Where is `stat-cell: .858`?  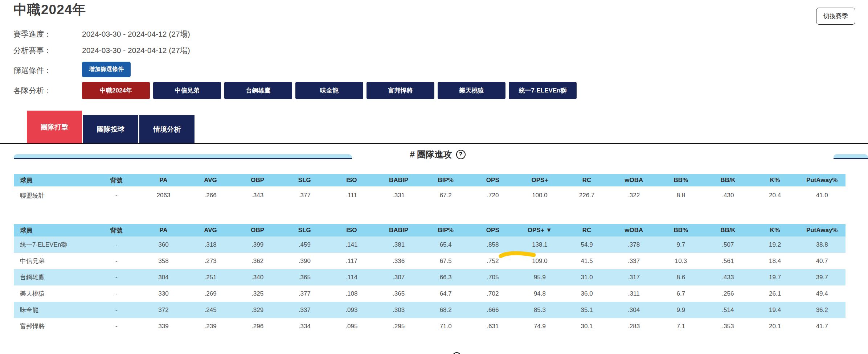
stat-cell: .858 is located at coordinates (493, 244).